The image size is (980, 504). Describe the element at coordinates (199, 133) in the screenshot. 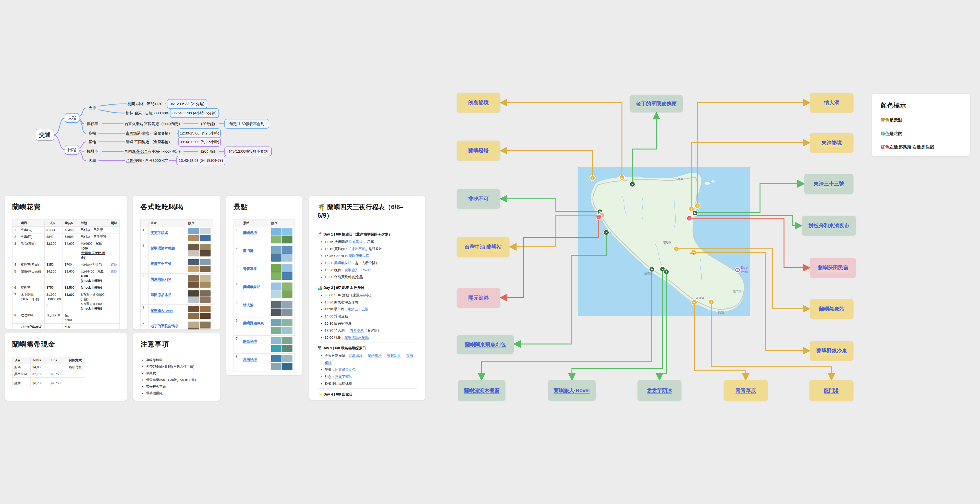

I see `mindmap-time-box: 12:30-15:00 (約2.5小時)` at that location.